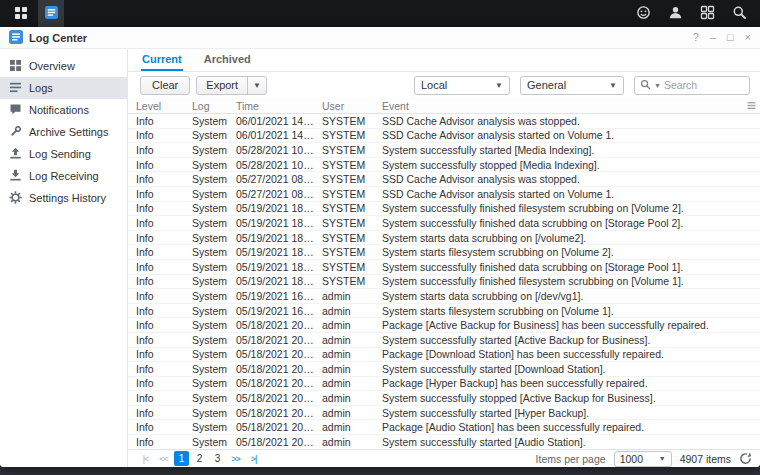 This screenshot has width=760, height=475. Describe the element at coordinates (658, 86) in the screenshot. I see `search-options-caret-icon: ▼` at that location.